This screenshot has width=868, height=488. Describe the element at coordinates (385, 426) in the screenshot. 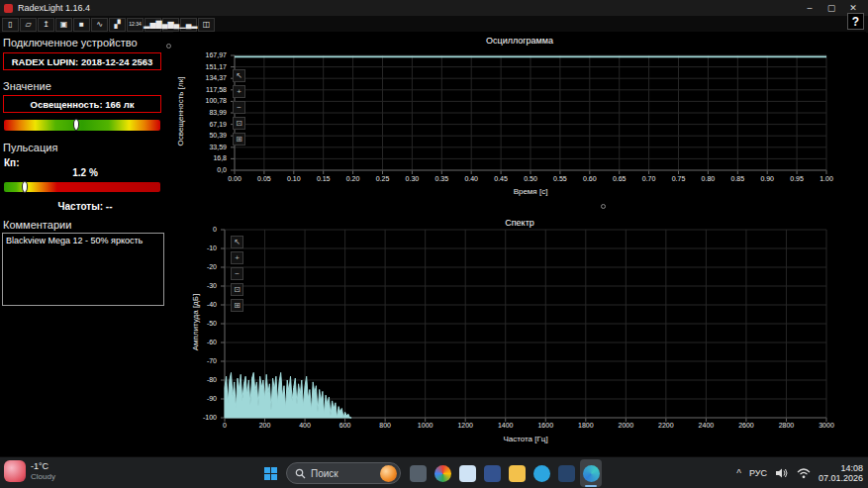

I see `x-tick-label: 800` at that location.